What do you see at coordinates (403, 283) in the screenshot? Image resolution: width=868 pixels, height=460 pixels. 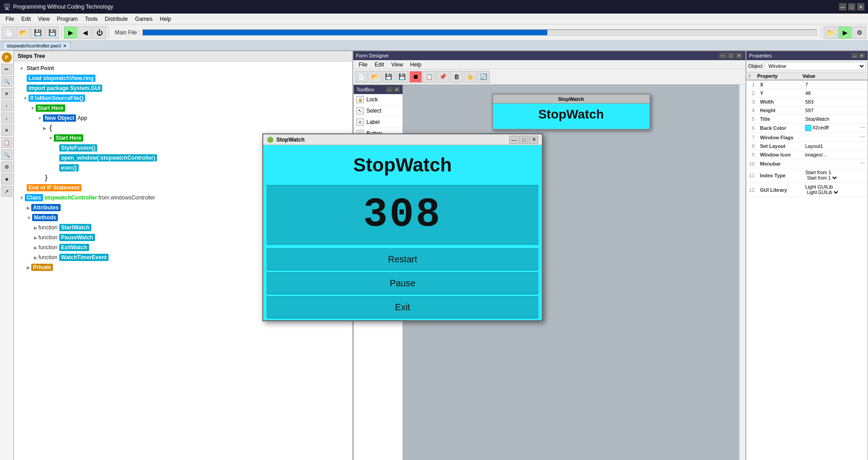 I see `sw-pause-btn: Pause` at bounding box center [403, 283].